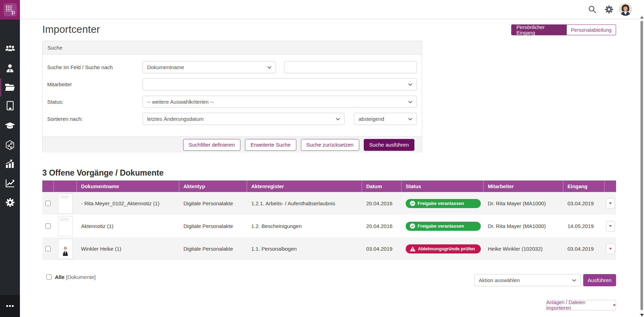 The height and width of the screenshot is (317, 644). Describe the element at coordinates (389, 145) in the screenshot. I see `execute-search-button: Suche ausführen` at that location.